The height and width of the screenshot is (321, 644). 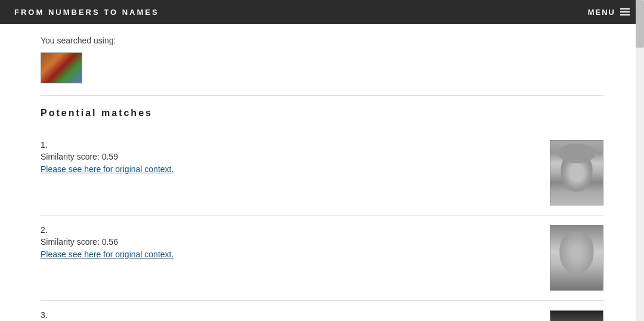 What do you see at coordinates (61, 68) in the screenshot?
I see `search-image` at bounding box center [61, 68].